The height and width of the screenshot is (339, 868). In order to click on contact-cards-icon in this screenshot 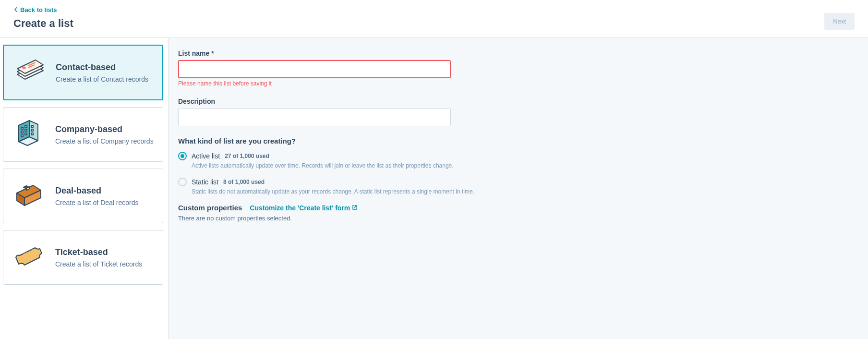, I will do `click(30, 73)`.